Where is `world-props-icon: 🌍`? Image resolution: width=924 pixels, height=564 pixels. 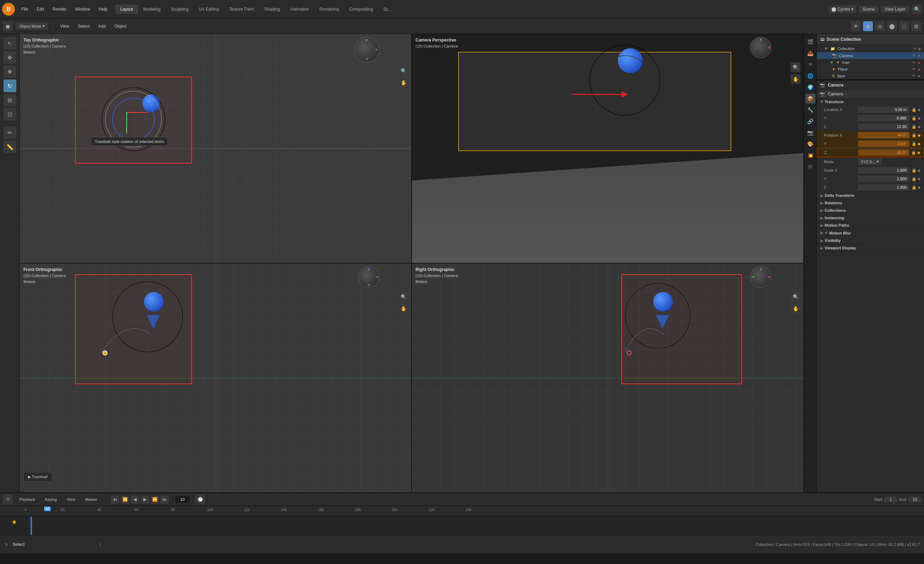
world-props-icon: 🌍 is located at coordinates (810, 87).